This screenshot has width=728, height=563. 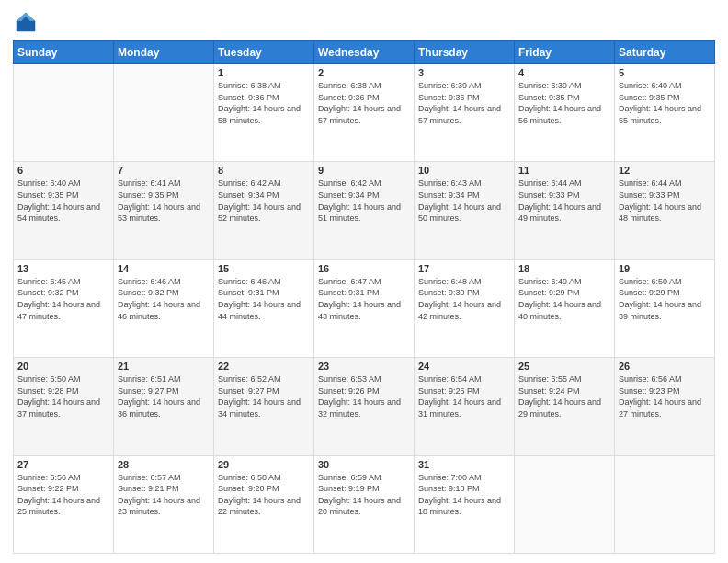 What do you see at coordinates (265, 53) in the screenshot?
I see `calendar-header-tuesday: Tuesday` at bounding box center [265, 53].